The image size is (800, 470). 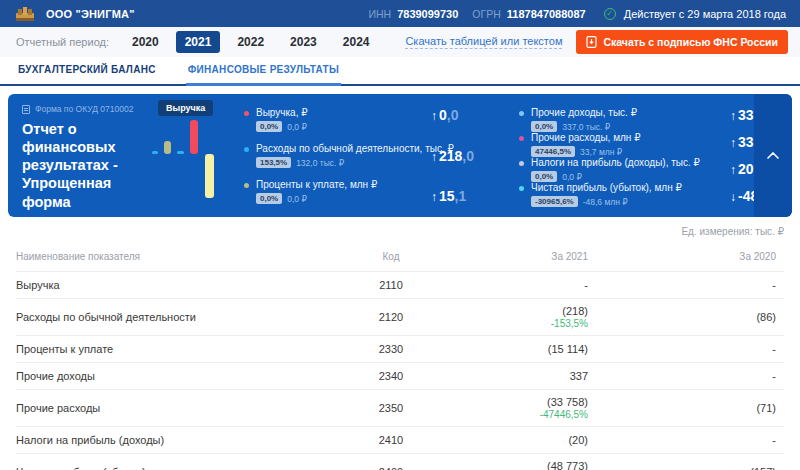 What do you see at coordinates (250, 42) in the screenshot?
I see `year-tab-2022: 2022` at bounding box center [250, 42].